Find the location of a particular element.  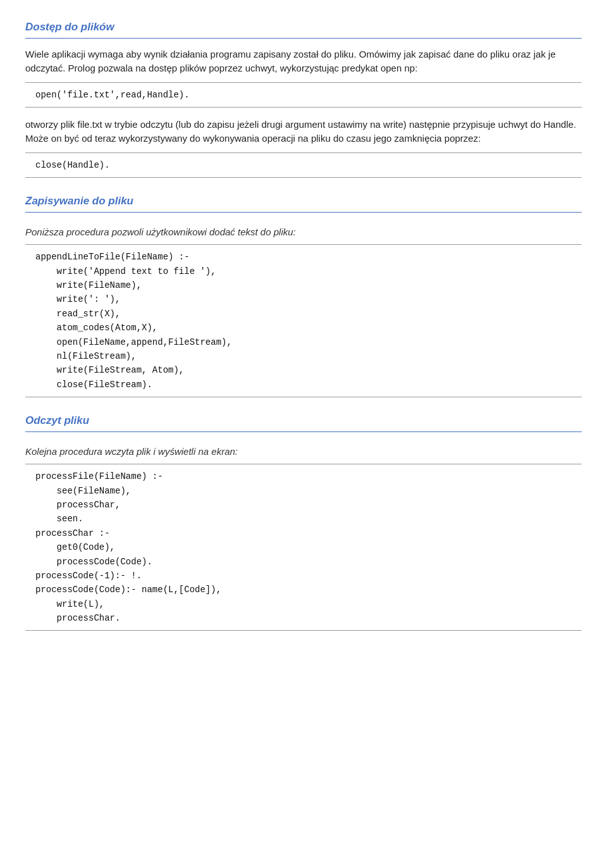

section-divider-dostep is located at coordinates (304, 38).